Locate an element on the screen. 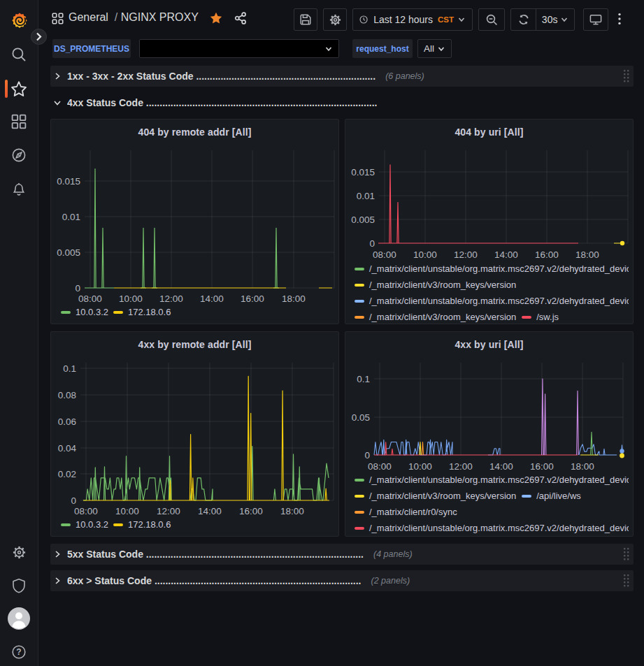 The height and width of the screenshot is (666, 644). svg-text: 0.06 is located at coordinates (67, 422).